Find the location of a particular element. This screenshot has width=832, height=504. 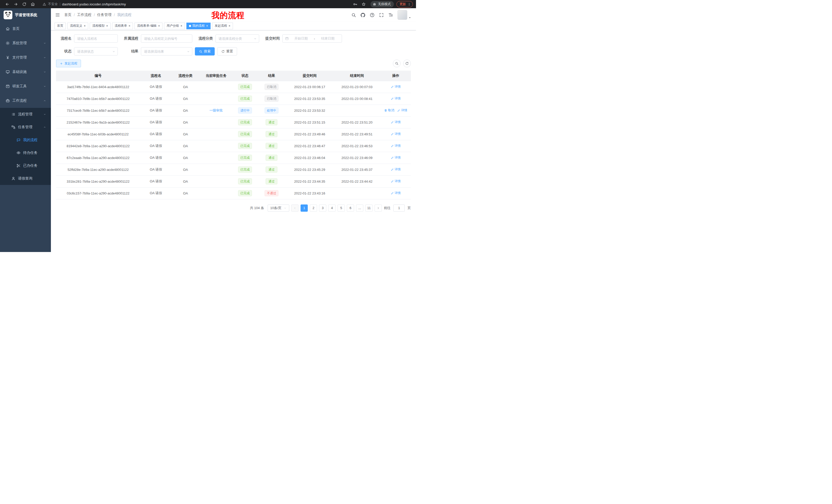

logo-row: 芋道管理系统 is located at coordinates (26, 15).